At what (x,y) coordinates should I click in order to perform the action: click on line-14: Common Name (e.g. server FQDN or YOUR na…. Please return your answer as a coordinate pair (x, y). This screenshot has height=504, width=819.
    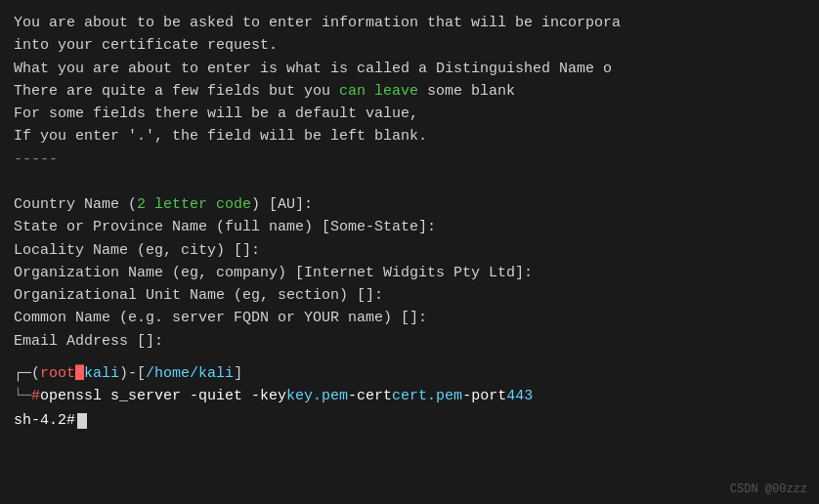
    Looking at the image, I should click on (410, 318).